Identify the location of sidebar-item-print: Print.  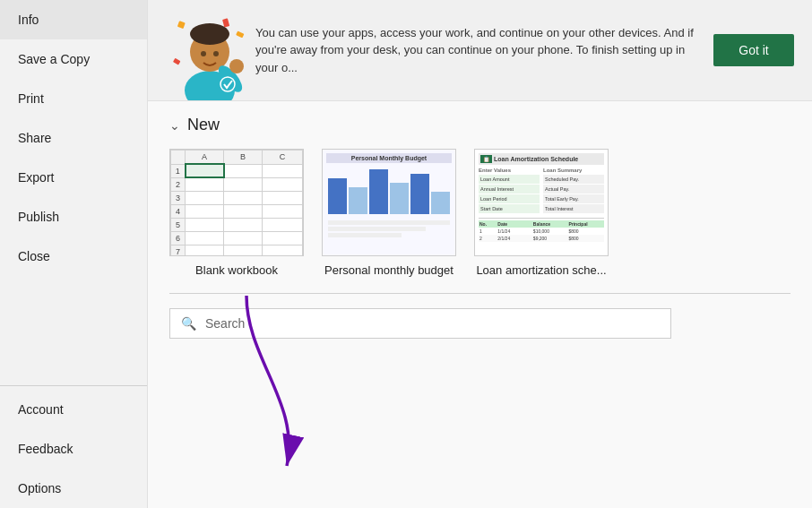
(73, 99).